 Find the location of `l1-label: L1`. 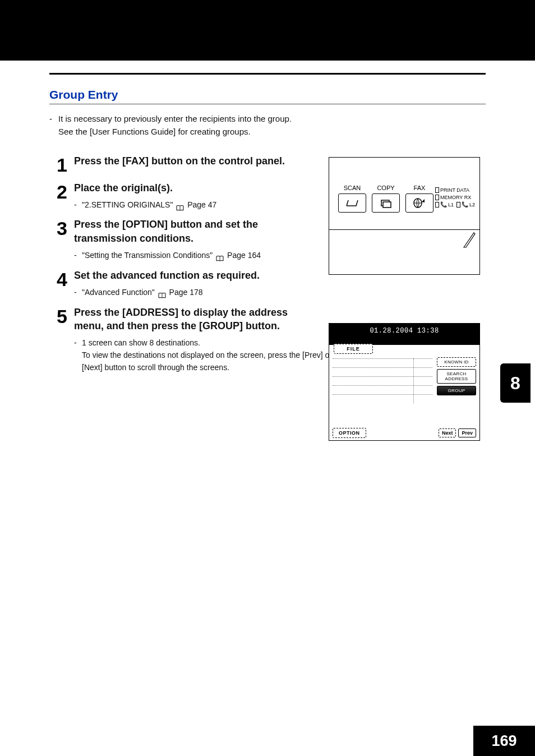

l1-label: L1 is located at coordinates (451, 205).